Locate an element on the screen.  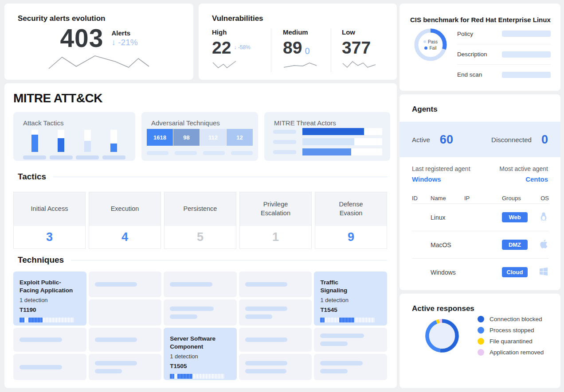
adversarial-techniques-card: Adversarial Techniques 1618 98 112 12 is located at coordinates (200, 136).